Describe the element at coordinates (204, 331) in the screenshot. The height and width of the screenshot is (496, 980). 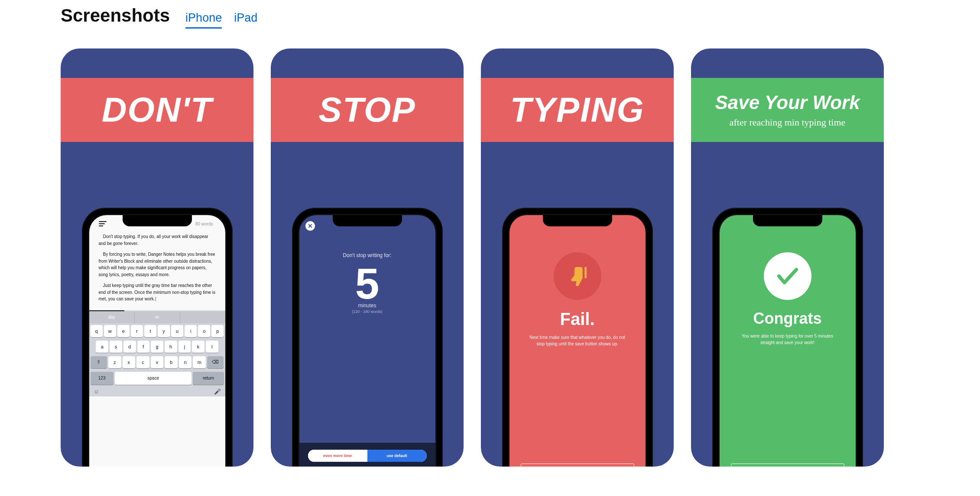
I see `key: o` at that location.